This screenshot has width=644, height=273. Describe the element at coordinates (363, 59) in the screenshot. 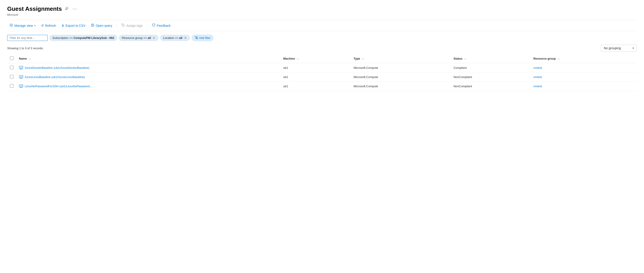

I see `type-sort-icon: ↑↓` at that location.